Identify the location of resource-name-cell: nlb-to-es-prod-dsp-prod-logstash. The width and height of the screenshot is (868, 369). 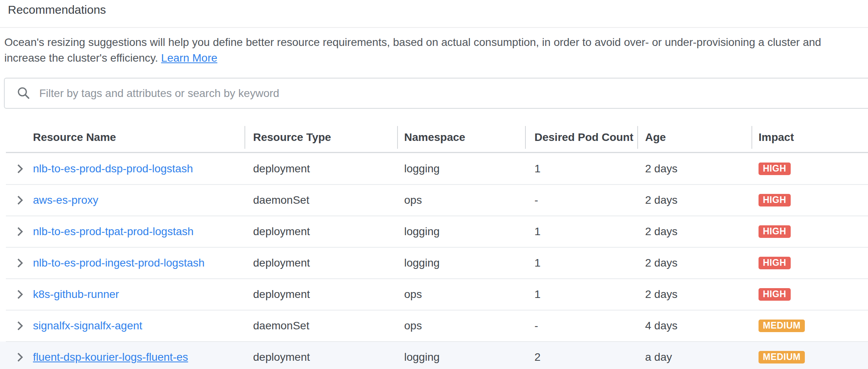
(122, 169).